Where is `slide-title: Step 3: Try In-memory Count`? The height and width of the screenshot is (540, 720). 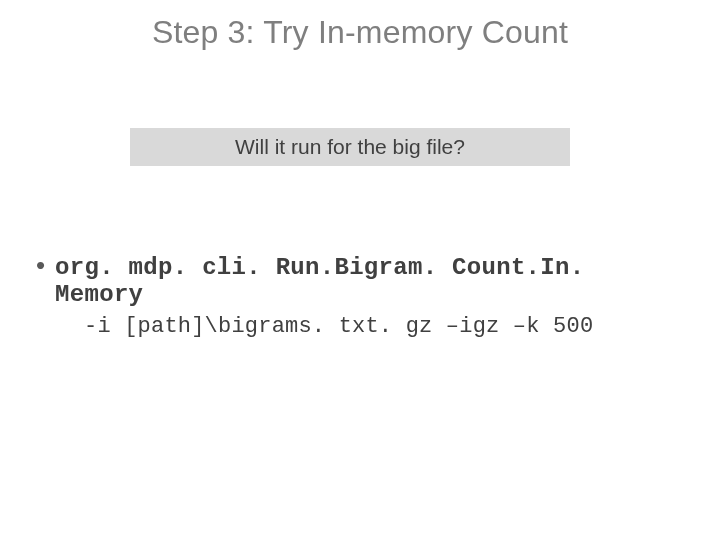
slide-title: Step 3: Try In-memory Count is located at coordinates (360, 32).